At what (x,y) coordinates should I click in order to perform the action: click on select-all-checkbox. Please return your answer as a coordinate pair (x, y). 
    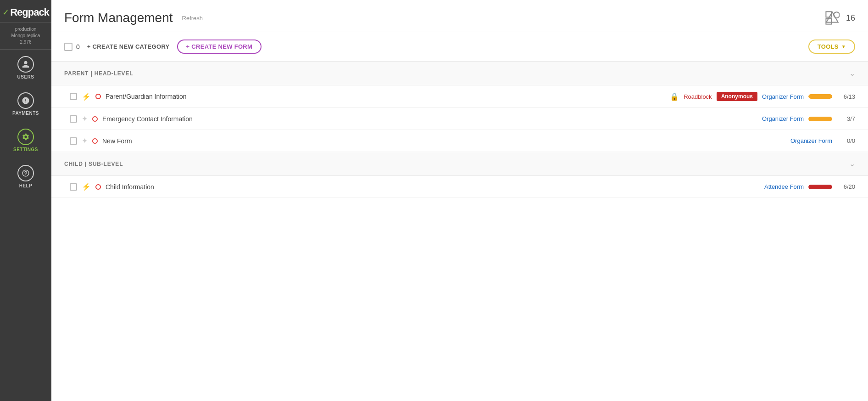
    Looking at the image, I should click on (68, 47).